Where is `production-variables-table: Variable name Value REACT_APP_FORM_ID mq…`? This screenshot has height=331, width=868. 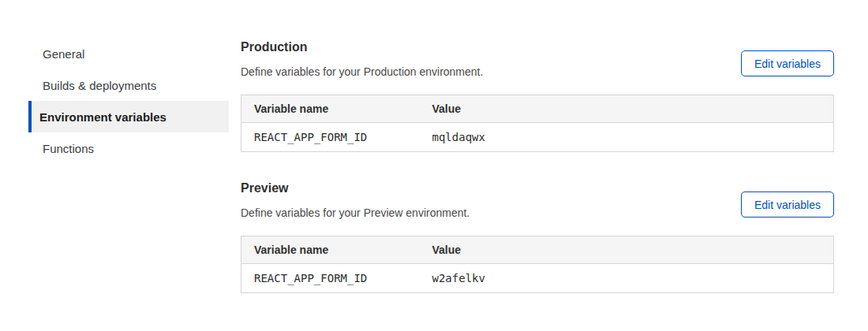 production-variables-table: Variable name Value REACT_APP_FORM_ID mq… is located at coordinates (537, 123).